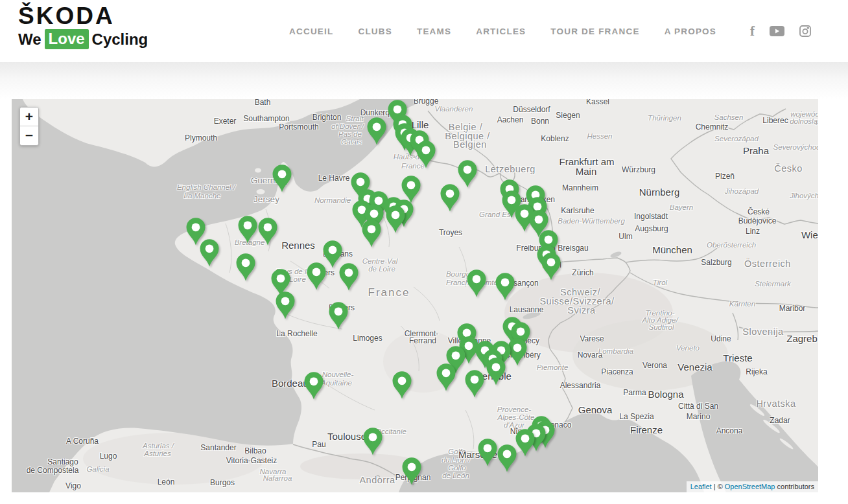 This screenshot has height=504, width=848. What do you see at coordinates (795, 487) in the screenshot?
I see `attribution-suffix: contributors` at bounding box center [795, 487].